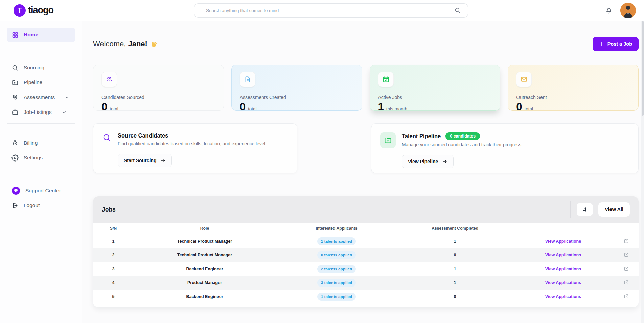  What do you see at coordinates (41, 112) in the screenshot?
I see `sidebar-item-job-listings: Job-Listings` at bounding box center [41, 112].